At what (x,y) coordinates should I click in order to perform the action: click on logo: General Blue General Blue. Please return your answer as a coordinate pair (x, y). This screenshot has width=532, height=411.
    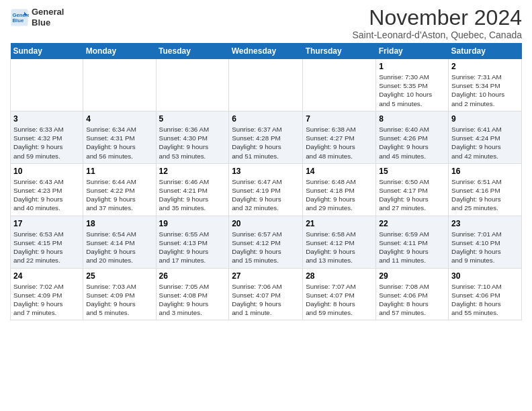
    Looking at the image, I should click on (37, 17).